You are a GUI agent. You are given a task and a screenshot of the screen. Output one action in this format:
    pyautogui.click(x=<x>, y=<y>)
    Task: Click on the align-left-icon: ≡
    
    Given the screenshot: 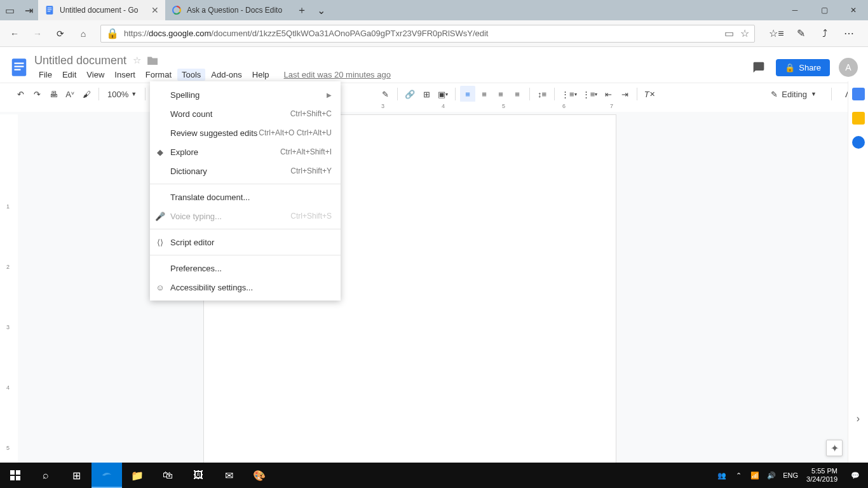 What is the action you would take?
    pyautogui.click(x=468, y=94)
    